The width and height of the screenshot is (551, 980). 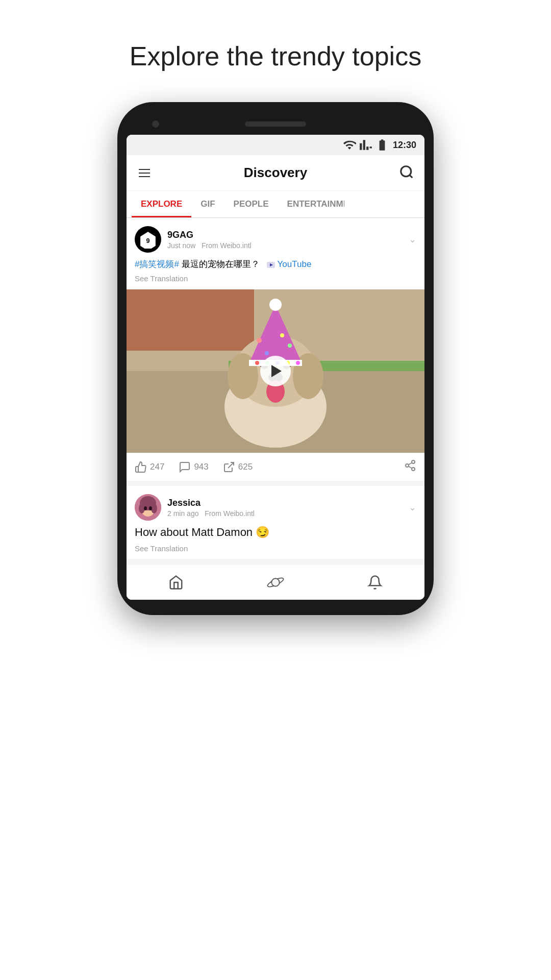 I want to click on post-username-9gag: 9GAG, so click(x=288, y=235).